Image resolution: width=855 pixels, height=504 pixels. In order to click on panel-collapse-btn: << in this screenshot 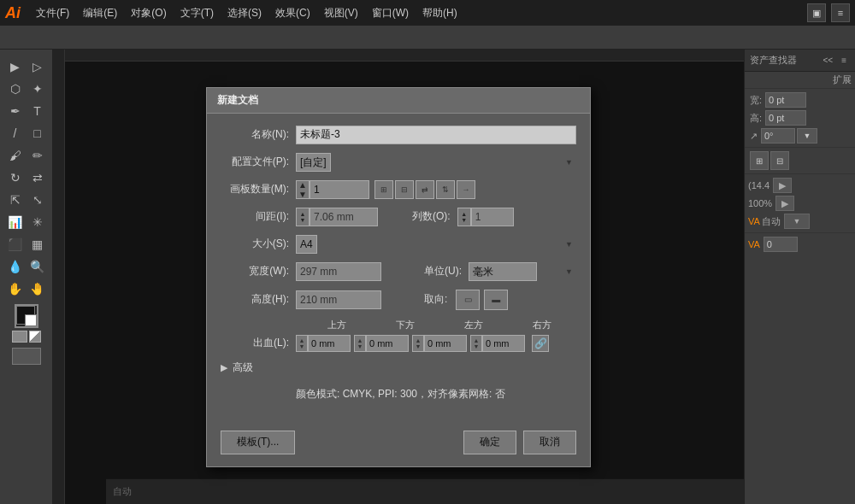, I will do `click(828, 60)`.